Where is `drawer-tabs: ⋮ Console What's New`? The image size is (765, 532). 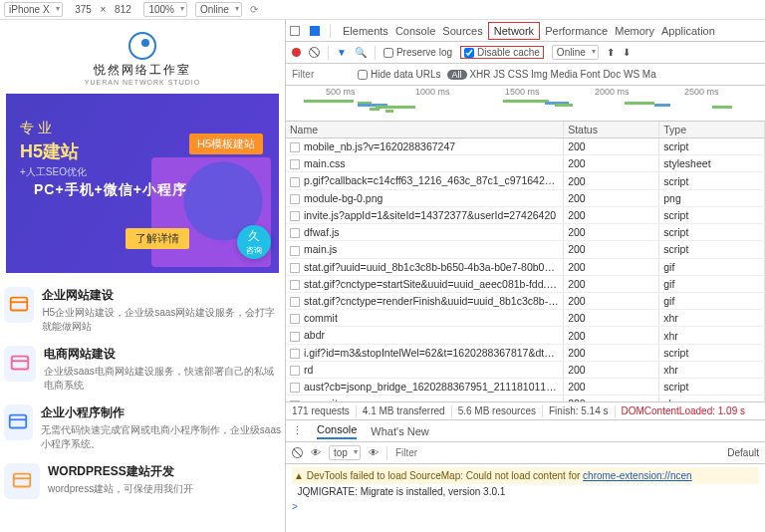 drawer-tabs: ⋮ Console What's New is located at coordinates (526, 431).